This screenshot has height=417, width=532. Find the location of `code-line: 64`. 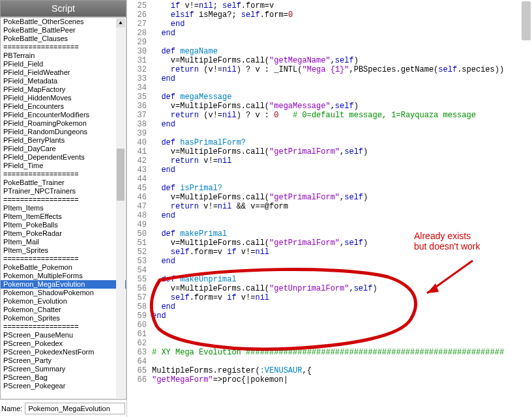

code-line: 64 is located at coordinates (331, 362).